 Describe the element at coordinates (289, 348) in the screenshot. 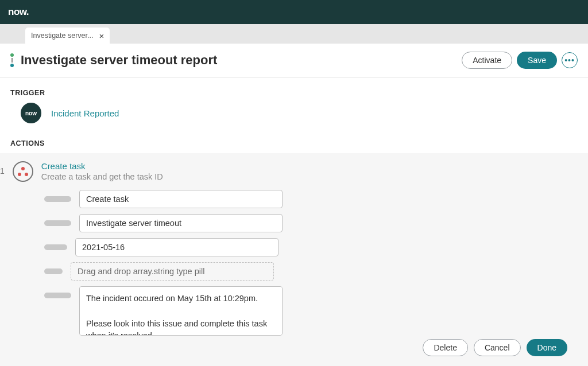

I see `action-buttons: Delete Cancel Done` at that location.